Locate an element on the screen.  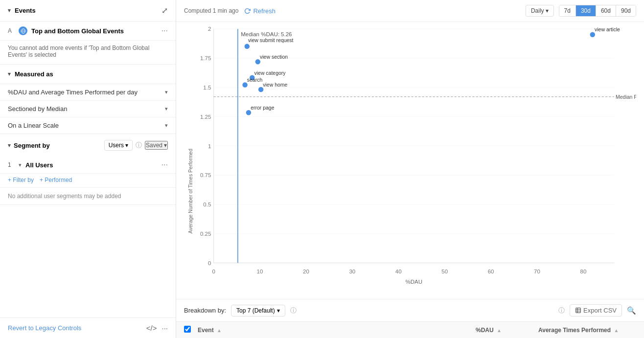
svg-text: search is located at coordinates (255, 80).